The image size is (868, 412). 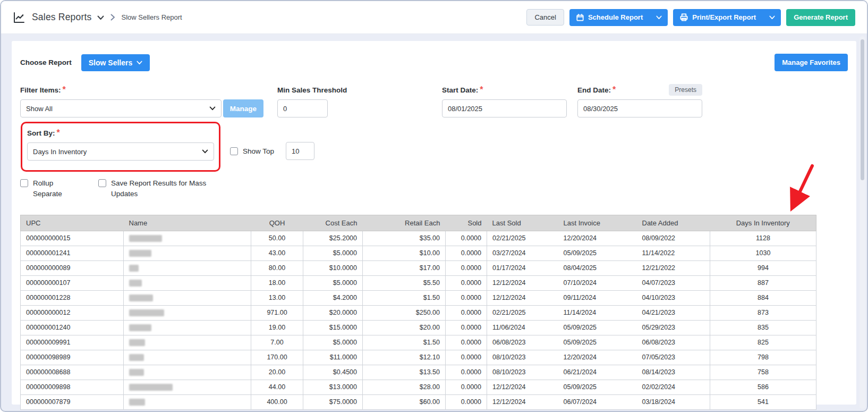 What do you see at coordinates (113, 17) in the screenshot?
I see `chevron-right-icon` at bounding box center [113, 17].